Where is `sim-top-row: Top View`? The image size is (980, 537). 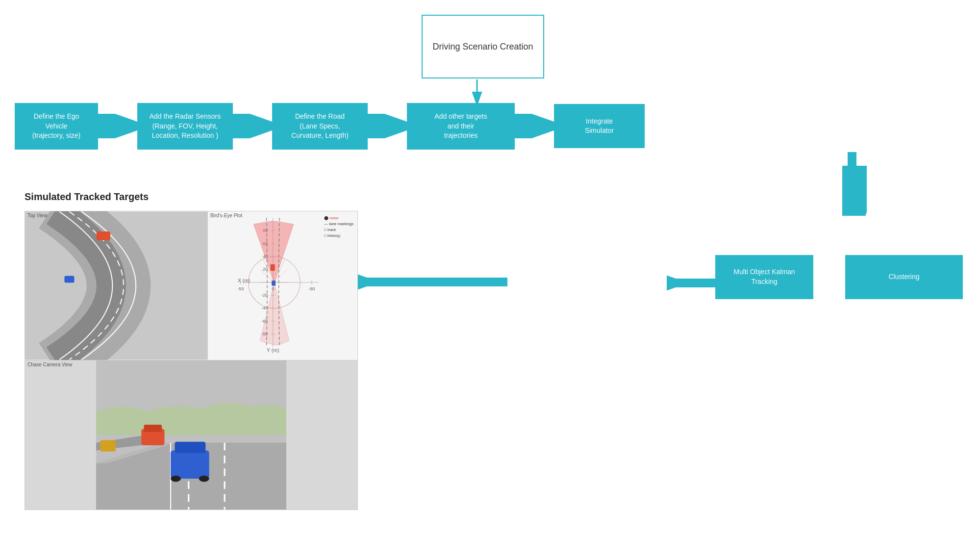
sim-top-row: Top View is located at coordinates (191, 286).